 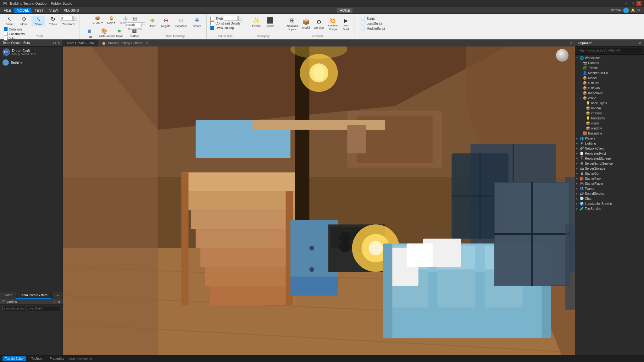 What do you see at coordinates (609, 199) in the screenshot?
I see `tree-item: ▸💬Chat` at bounding box center [609, 199].